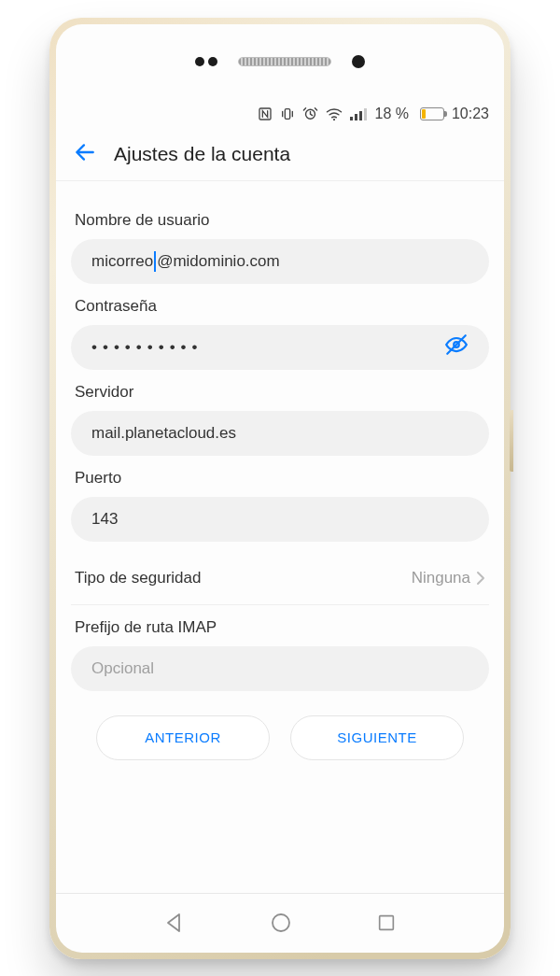  I want to click on status-bar: 18 % 10:23, so click(280, 114).